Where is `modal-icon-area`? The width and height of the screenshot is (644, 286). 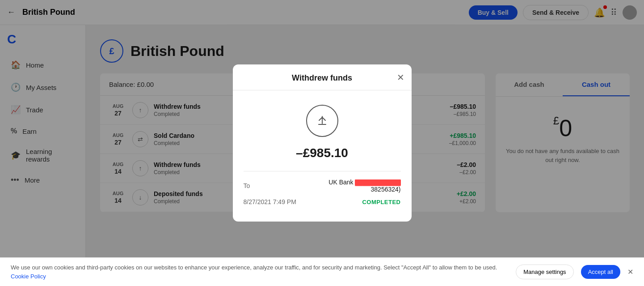 modal-icon-area is located at coordinates (322, 121).